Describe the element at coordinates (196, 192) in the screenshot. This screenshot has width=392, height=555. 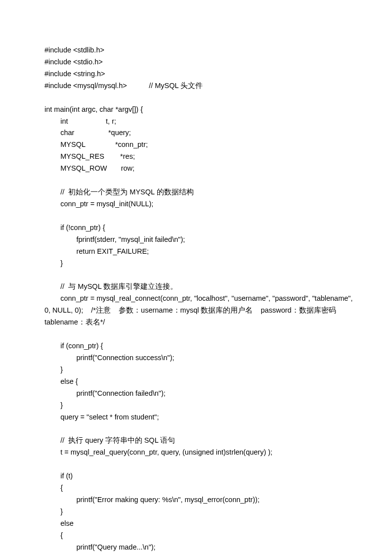
I see `code-line: // 初始化一个类型为 MYSQL 的数据结构` at that location.